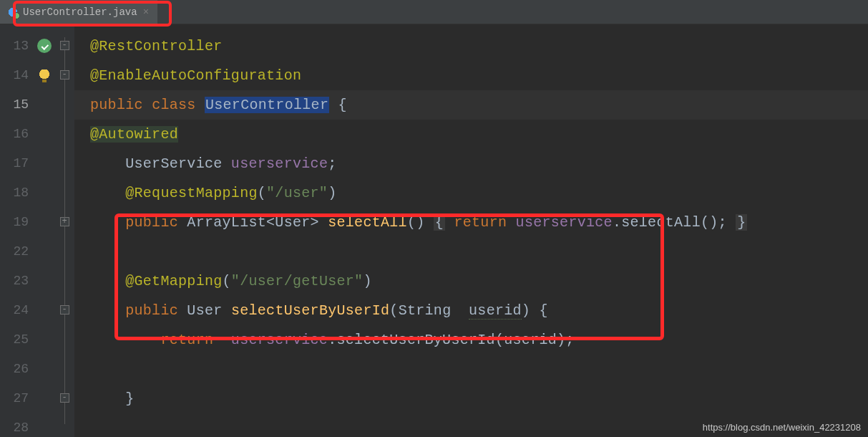  What do you see at coordinates (17, 281) in the screenshot?
I see `line-number: 23` at bounding box center [17, 281].